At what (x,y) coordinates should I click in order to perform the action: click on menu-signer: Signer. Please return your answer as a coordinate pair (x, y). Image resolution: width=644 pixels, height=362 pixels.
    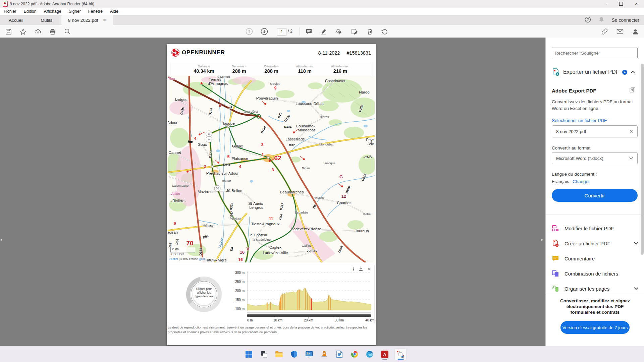
    Looking at the image, I should click on (75, 11).